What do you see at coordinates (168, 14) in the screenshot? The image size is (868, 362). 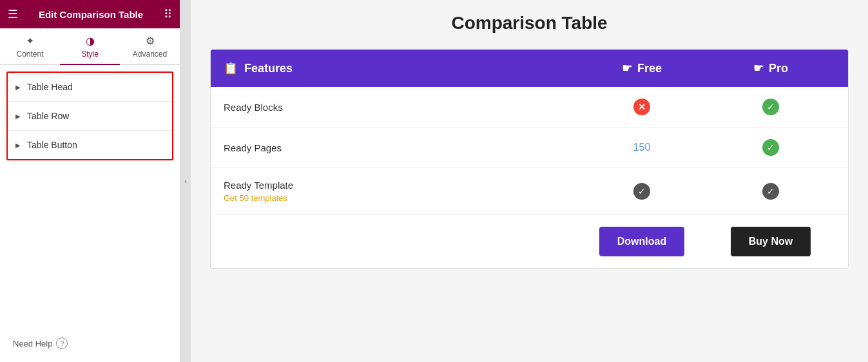 I see `grid-icon: ⠿` at bounding box center [168, 14].